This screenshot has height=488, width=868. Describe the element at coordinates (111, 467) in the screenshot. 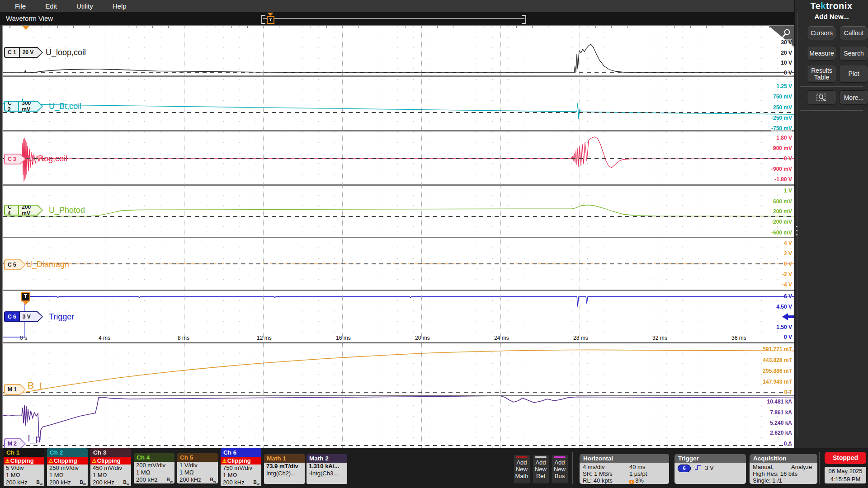

I see `channel-tab-ch-3: Ch 3⚠Clipping450 mV/div1 MΩ200 kHzBw` at that location.